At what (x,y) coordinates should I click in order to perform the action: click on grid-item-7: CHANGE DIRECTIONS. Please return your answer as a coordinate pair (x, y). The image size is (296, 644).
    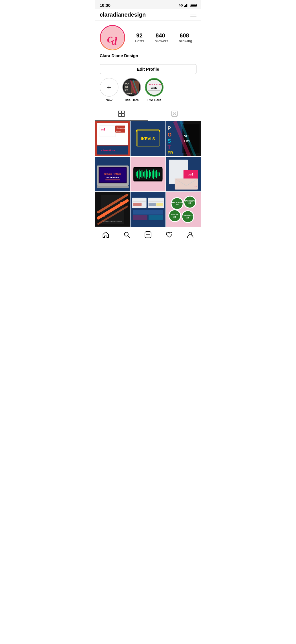
    Looking at the image, I should click on (113, 209).